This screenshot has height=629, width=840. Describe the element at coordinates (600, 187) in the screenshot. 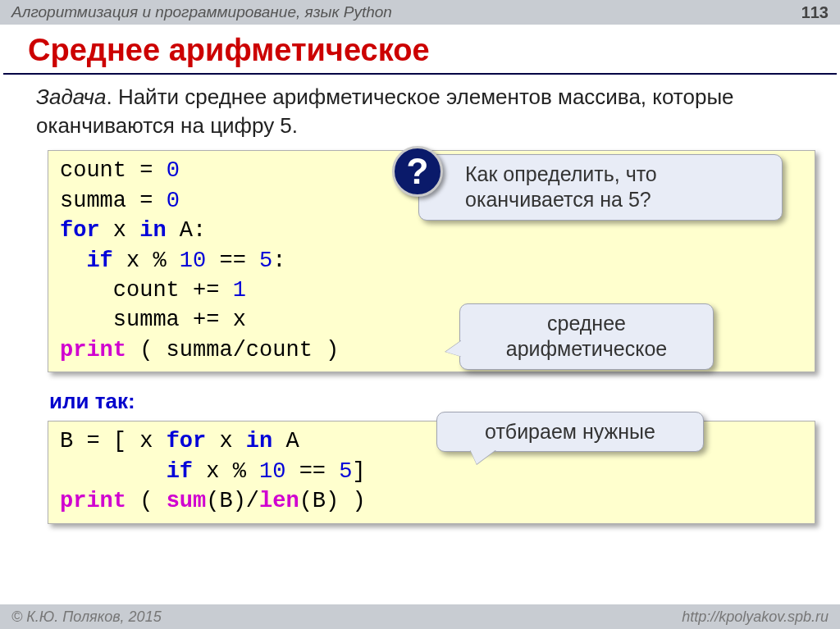

I see `callout-question: Как определить, что оканчивается на 5?` at that location.